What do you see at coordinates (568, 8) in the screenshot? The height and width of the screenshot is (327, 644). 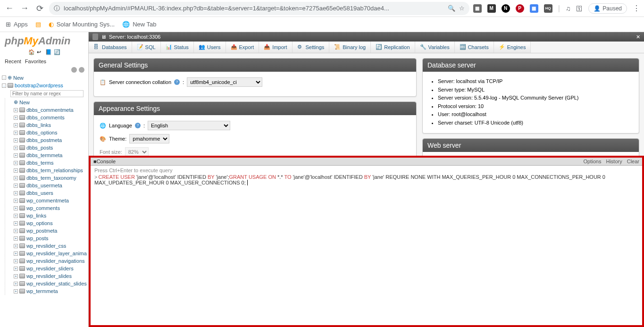 I see `music-icon: ♫` at bounding box center [568, 8].